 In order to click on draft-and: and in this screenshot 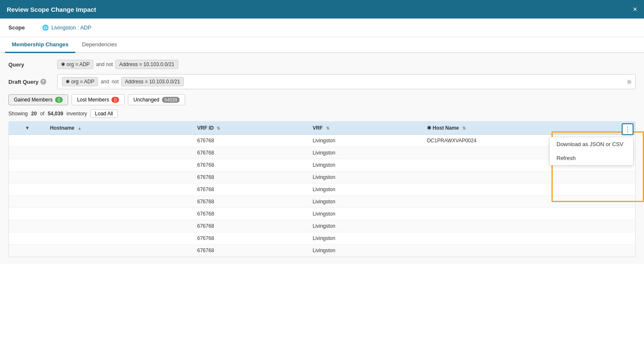, I will do `click(105, 82)`.